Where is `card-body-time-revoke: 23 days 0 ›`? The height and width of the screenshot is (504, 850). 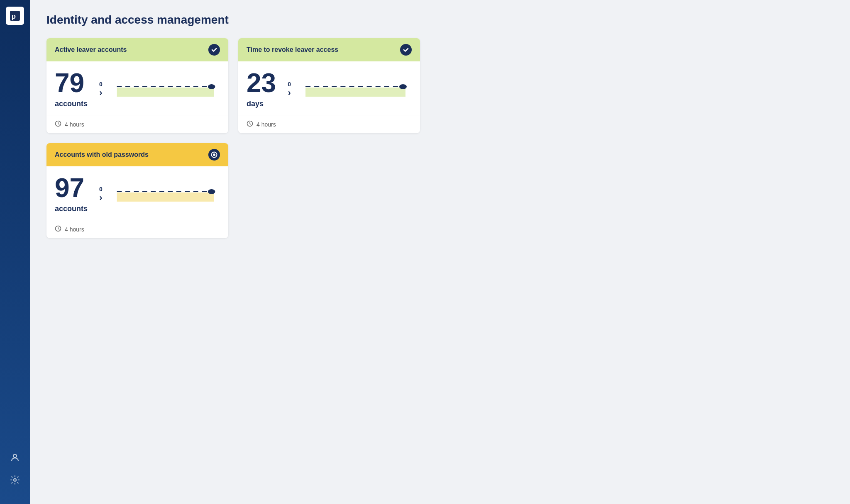
card-body-time-revoke: 23 days 0 › is located at coordinates (329, 85).